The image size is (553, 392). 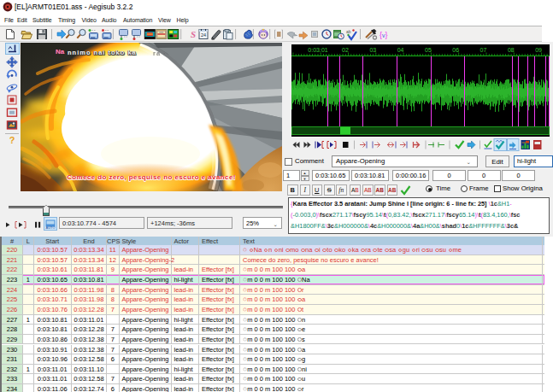 What do you see at coordinates (318, 50) in the screenshot?
I see `svg-text: 0:03:01` at bounding box center [318, 50].